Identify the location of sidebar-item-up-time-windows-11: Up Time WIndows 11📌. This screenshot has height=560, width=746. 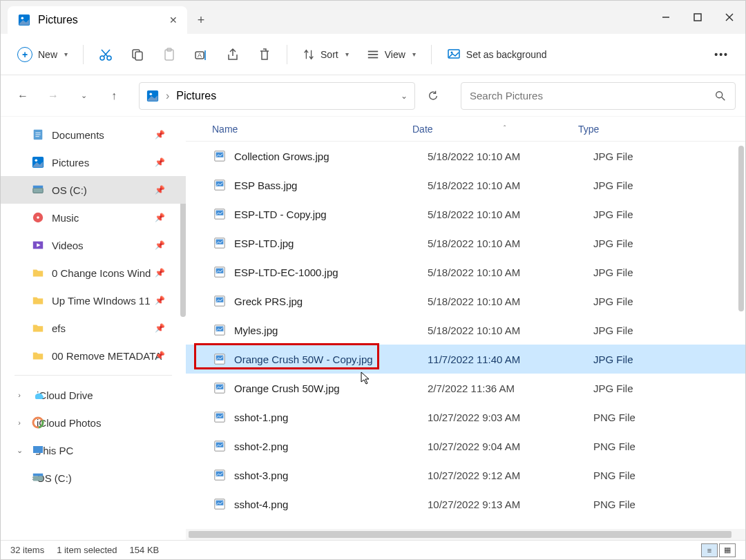
(93, 300).